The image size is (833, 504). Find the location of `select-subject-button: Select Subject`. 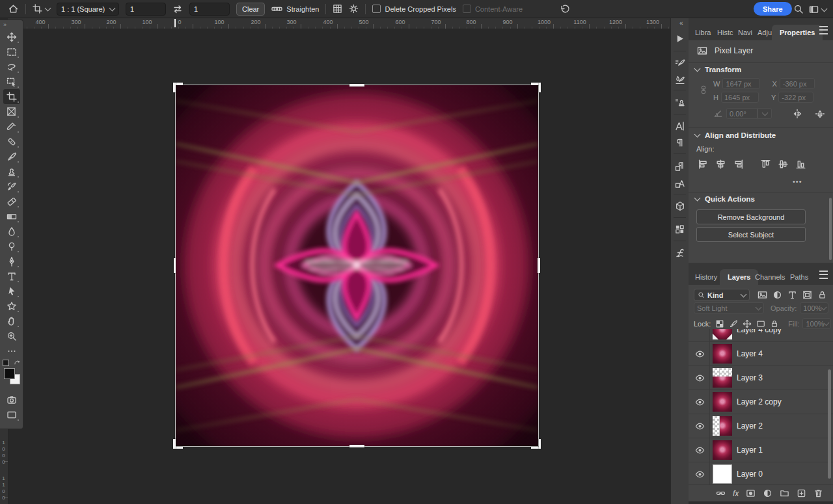

select-subject-button: Select Subject is located at coordinates (751, 234).